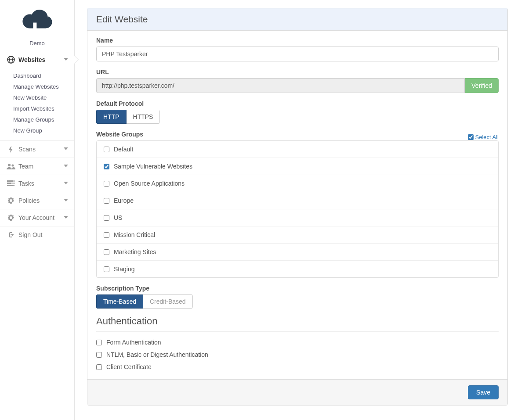 The image size is (514, 420). I want to click on auth-option: Client Certificate, so click(297, 367).